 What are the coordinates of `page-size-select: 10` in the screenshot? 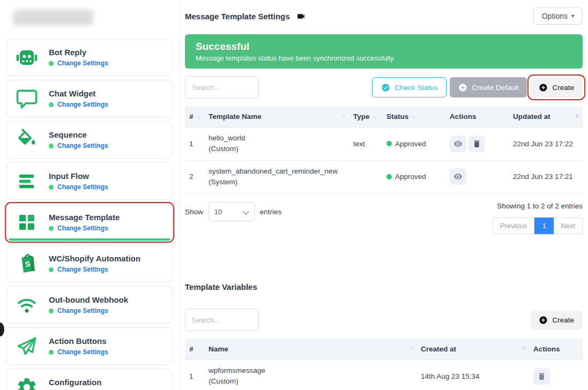 It's located at (232, 212).